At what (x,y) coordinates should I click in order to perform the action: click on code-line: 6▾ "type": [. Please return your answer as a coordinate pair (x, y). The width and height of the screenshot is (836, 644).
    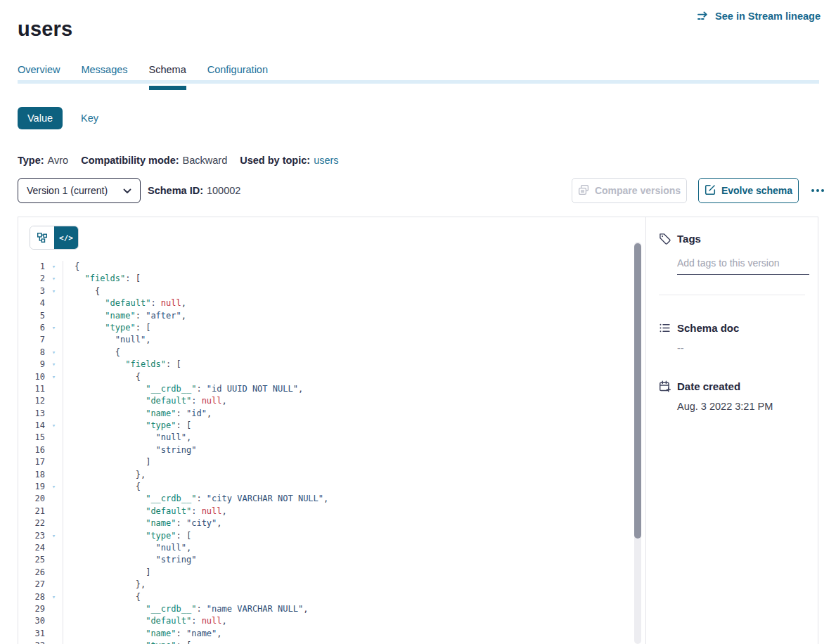
    Looking at the image, I should click on (326, 328).